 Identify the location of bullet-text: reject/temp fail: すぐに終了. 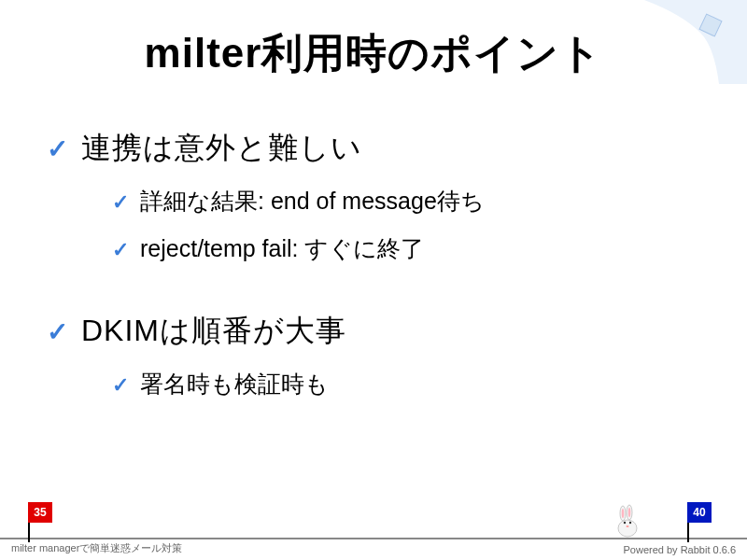
(282, 248).